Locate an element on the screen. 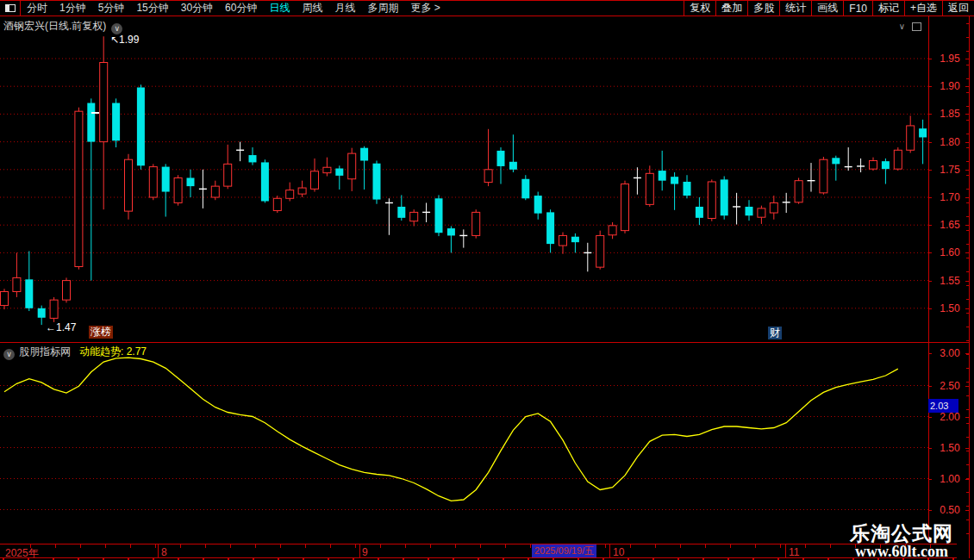 This screenshot has height=560, width=974. menu-item-2: 5分钟 is located at coordinates (112, 9).